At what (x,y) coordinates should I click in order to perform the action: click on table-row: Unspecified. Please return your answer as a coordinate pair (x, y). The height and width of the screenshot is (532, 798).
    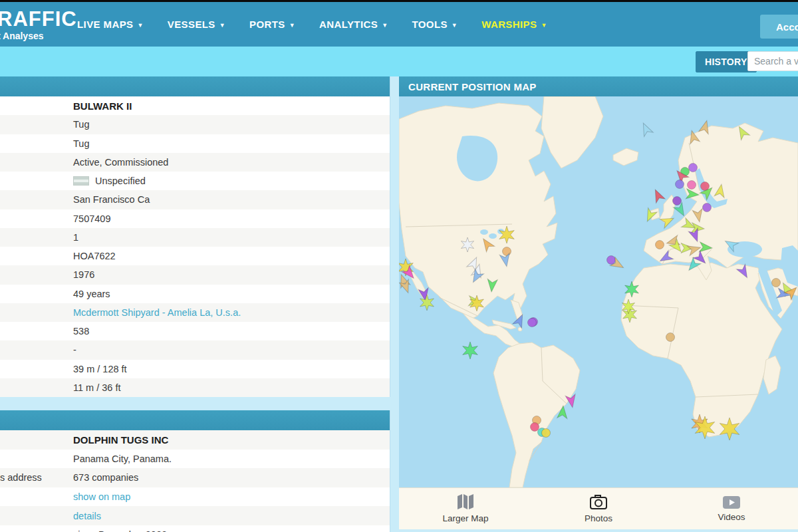
    Looking at the image, I should click on (195, 181).